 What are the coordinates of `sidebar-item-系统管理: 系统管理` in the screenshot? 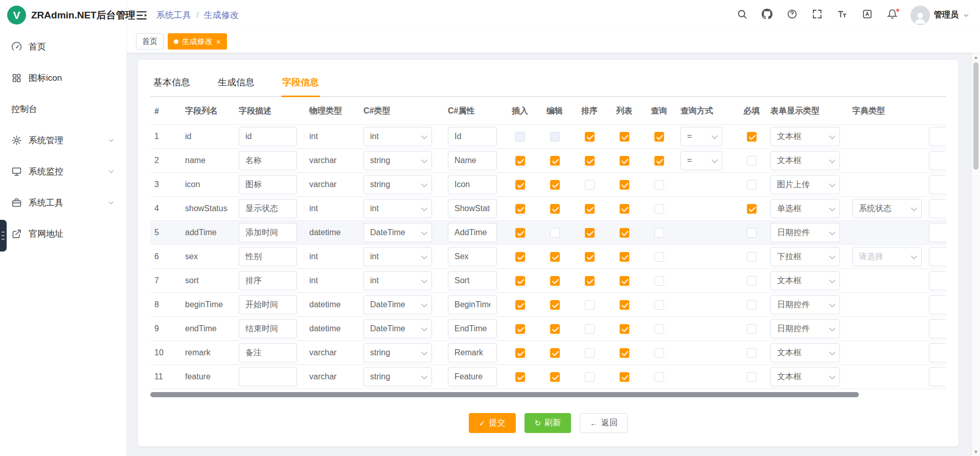 It's located at (63, 140).